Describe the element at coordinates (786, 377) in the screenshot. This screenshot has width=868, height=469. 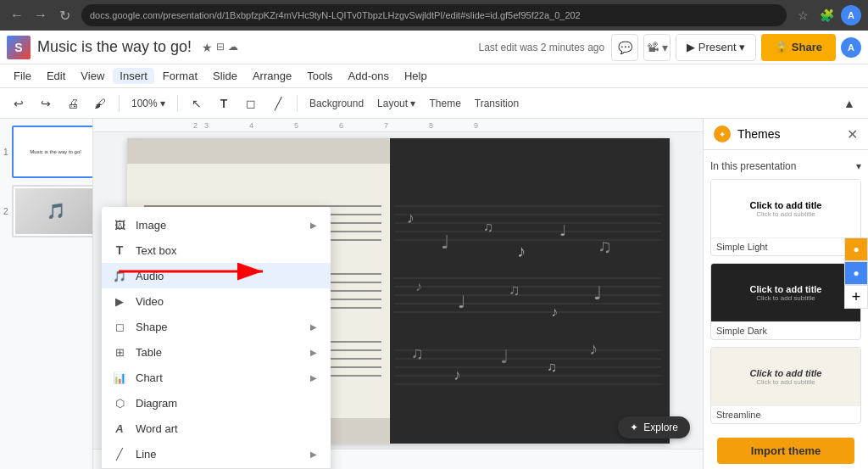
I see `theme-preview-streamline: Click to add title Click to add subtitle` at that location.